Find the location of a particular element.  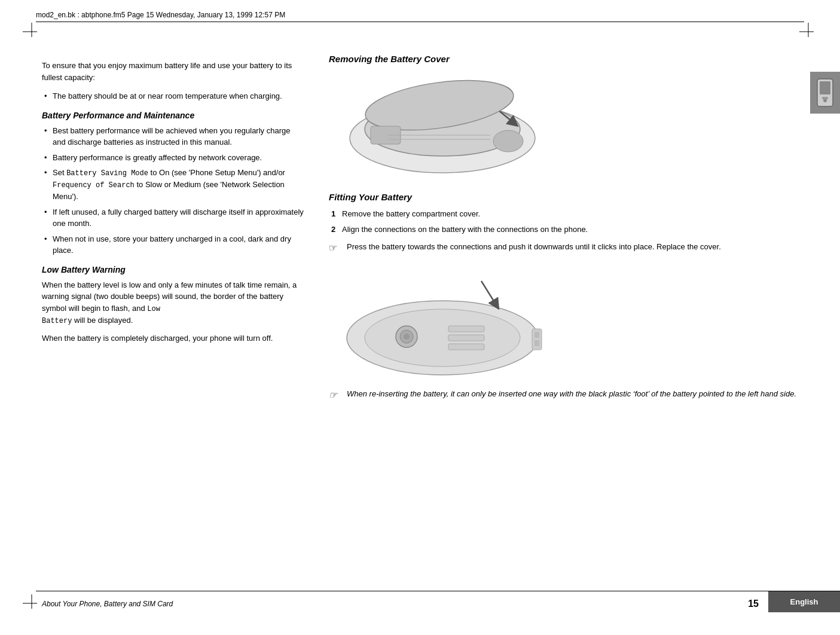

fitting-battery-title: Fitting Your Battery is located at coordinates (563, 197).